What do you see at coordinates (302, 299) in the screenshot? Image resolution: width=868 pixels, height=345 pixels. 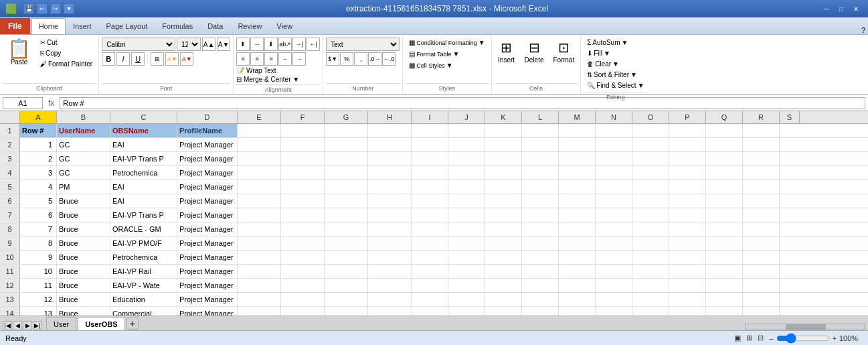 I see `cell-row13-col5` at bounding box center [302, 299].